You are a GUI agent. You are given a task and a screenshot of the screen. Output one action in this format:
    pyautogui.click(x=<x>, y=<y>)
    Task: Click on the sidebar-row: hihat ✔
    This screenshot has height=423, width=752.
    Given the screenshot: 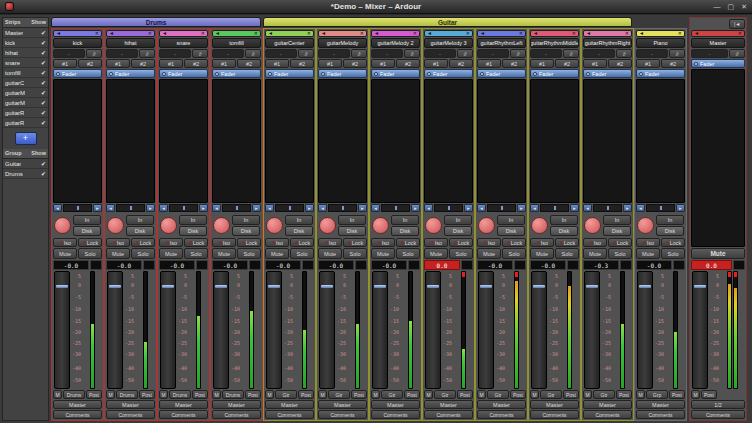 What is the action you would take?
    pyautogui.click(x=26, y=53)
    